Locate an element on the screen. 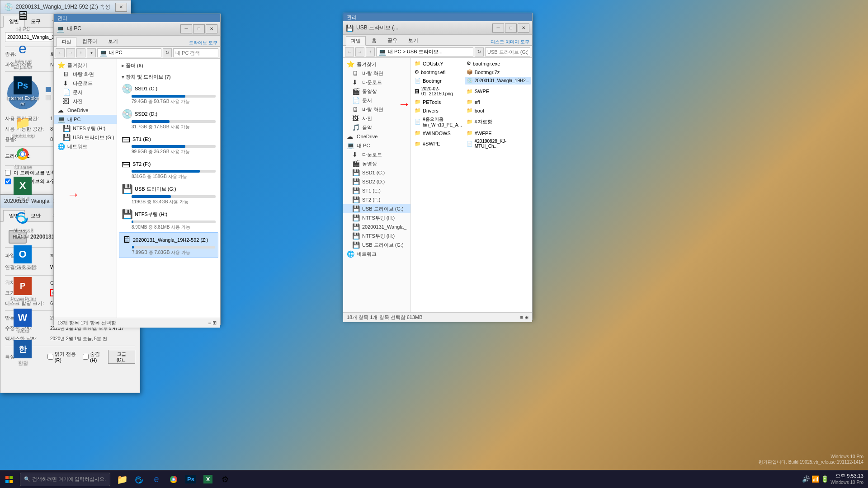  taskbar-icon-explorer: 📁 is located at coordinates (122, 479).